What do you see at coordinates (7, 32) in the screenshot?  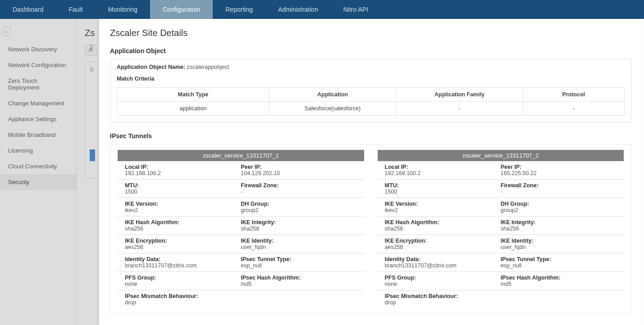 I see `chevron-left-icon: ‹` at bounding box center [7, 32].